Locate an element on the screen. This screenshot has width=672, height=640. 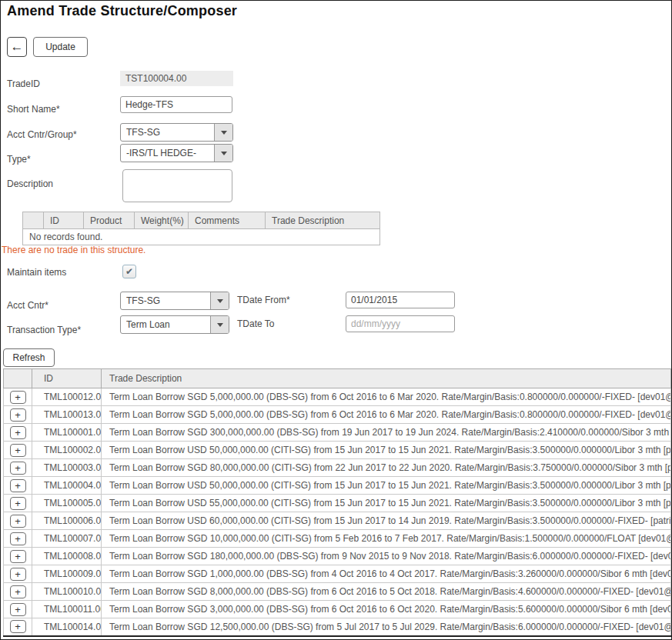
trade-description-cell: Term Loan Borrow SGD 180,000,000.00 (DBS… is located at coordinates (386, 557).